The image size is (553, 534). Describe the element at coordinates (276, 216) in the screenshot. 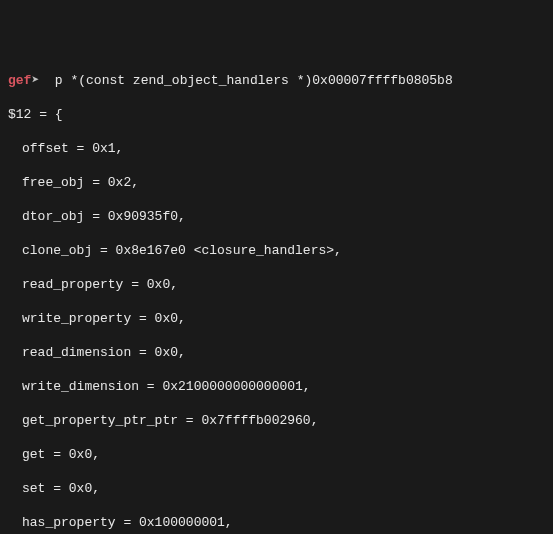

I see `struct-field: dtor_obj = 0x90935f0,` at that location.